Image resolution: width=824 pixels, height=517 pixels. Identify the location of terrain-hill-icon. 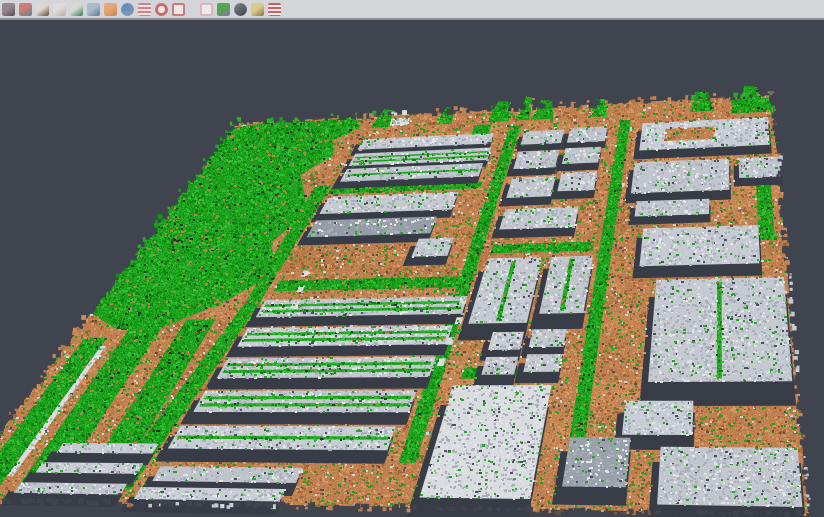
(42, 10).